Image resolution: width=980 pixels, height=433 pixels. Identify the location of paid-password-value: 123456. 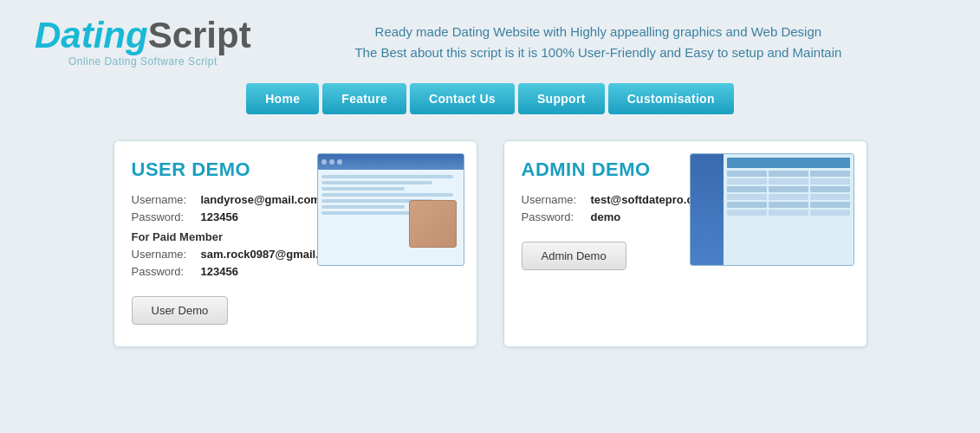
(220, 272).